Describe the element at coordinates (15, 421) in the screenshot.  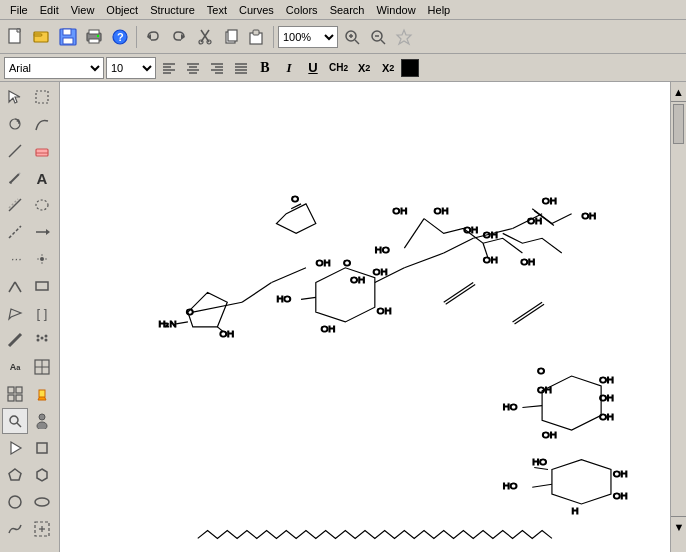
I see `zoom-active-tool` at that location.